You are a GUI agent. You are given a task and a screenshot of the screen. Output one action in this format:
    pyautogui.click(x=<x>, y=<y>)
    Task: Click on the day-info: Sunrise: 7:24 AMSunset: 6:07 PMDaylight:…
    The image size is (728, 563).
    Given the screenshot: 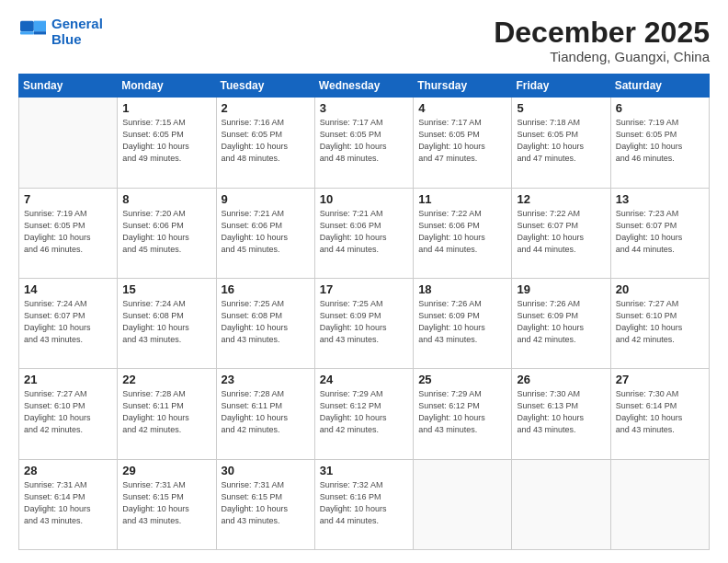 What is the action you would take?
    pyautogui.click(x=68, y=322)
    